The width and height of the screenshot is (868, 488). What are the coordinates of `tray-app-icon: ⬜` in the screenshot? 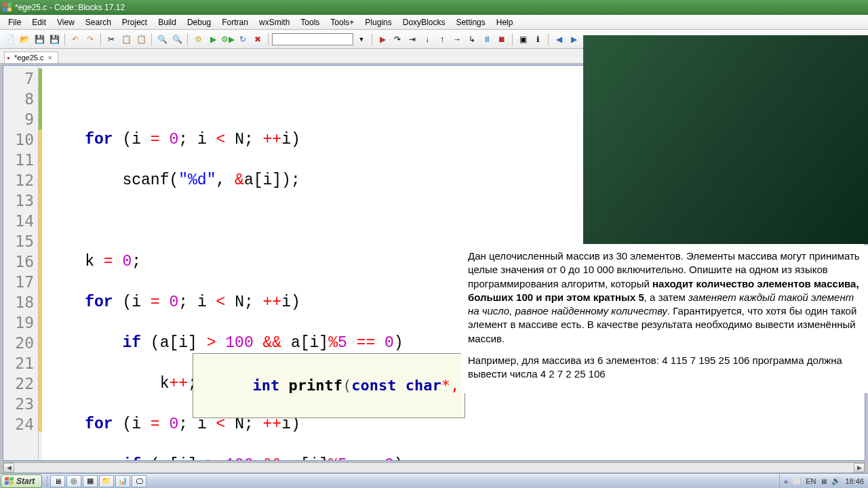 It's located at (797, 481).